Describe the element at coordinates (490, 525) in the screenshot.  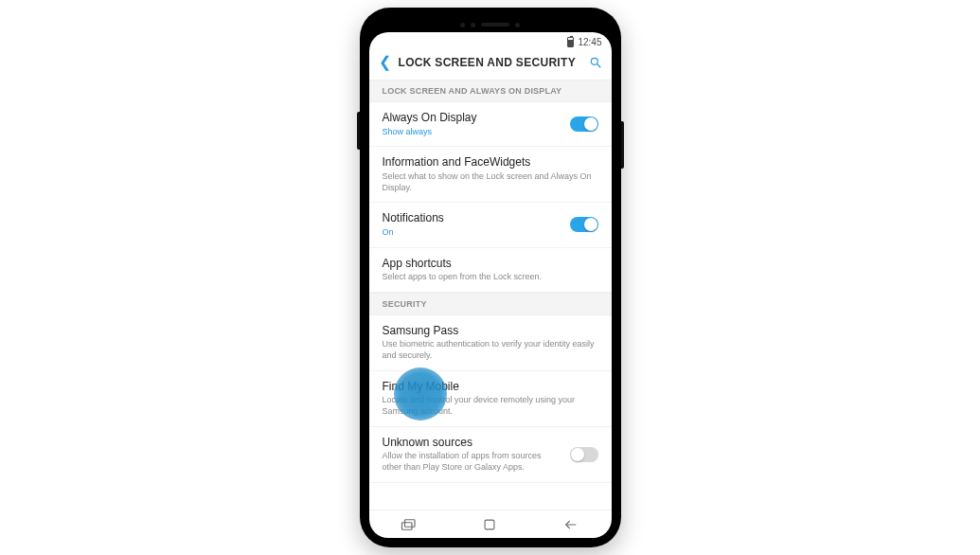
I see `home-button` at that location.